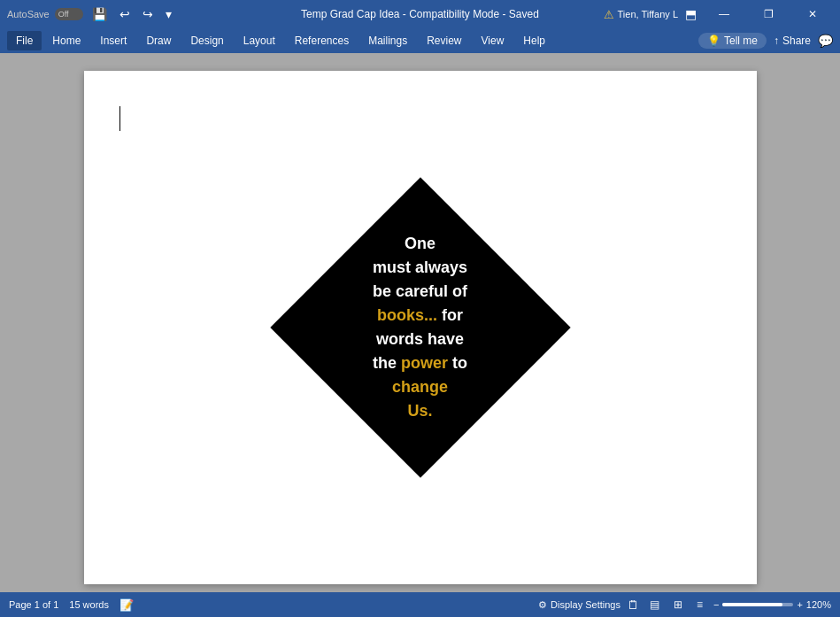 The image size is (840, 617). Describe the element at coordinates (420, 328) in the screenshot. I see `diamond-quote: One must always be careful of books... f…` at that location.